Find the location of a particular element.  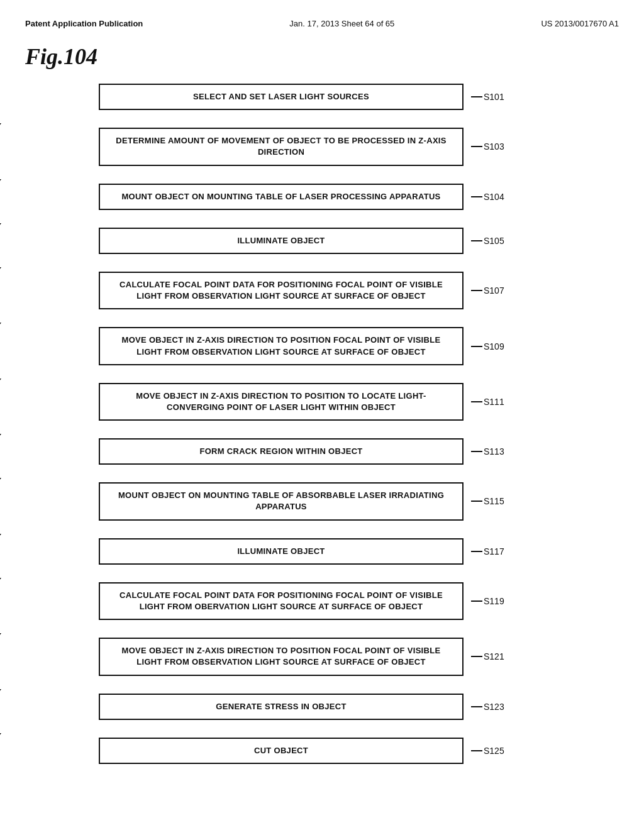

step-label-s105: S105 is located at coordinates (508, 241).